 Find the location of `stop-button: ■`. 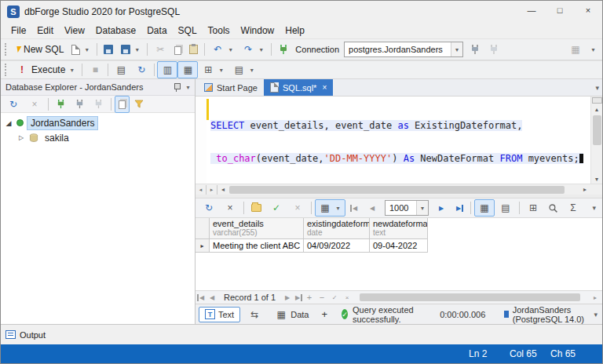

stop-button: ■ is located at coordinates (95, 70).